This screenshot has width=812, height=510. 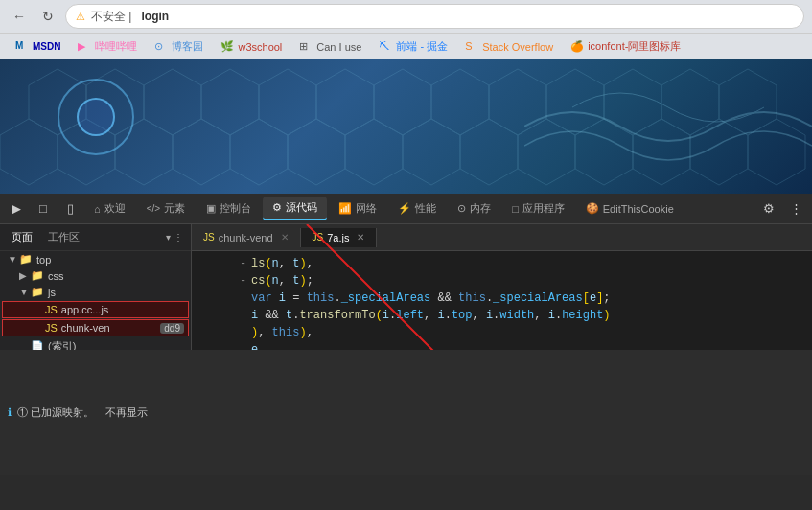 I want to click on file-tree-item-js: 📁 js, so click(x=96, y=291).